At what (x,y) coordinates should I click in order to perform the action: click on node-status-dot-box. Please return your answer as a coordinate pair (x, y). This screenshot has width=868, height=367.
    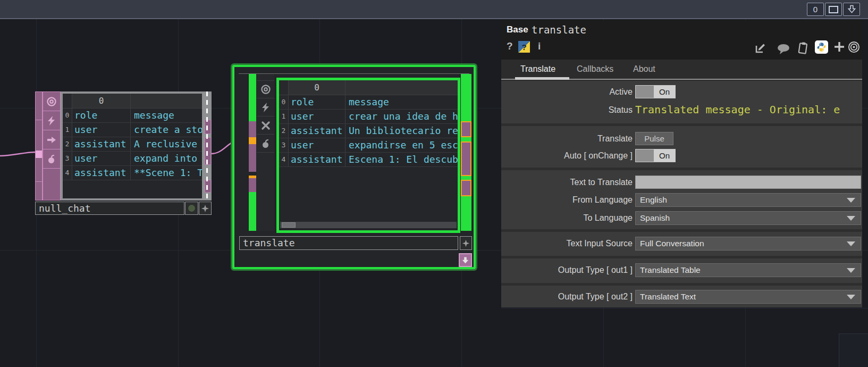
    Looking at the image, I should click on (191, 208).